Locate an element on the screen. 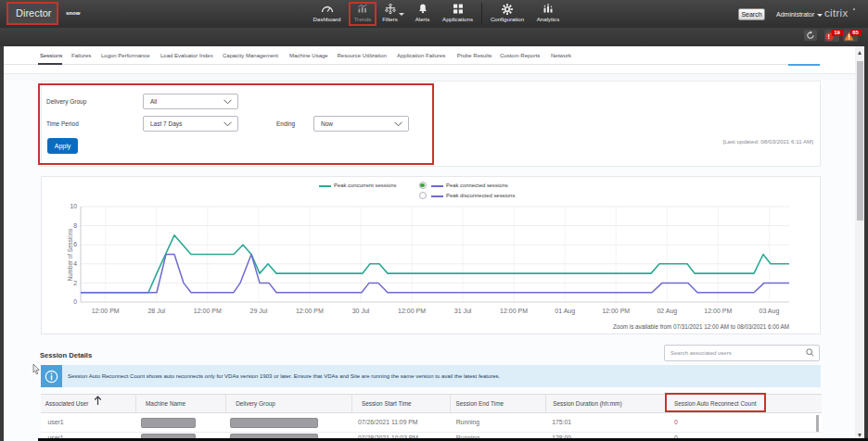 The image size is (868, 441). svg-text: 4 is located at coordinates (75, 263).